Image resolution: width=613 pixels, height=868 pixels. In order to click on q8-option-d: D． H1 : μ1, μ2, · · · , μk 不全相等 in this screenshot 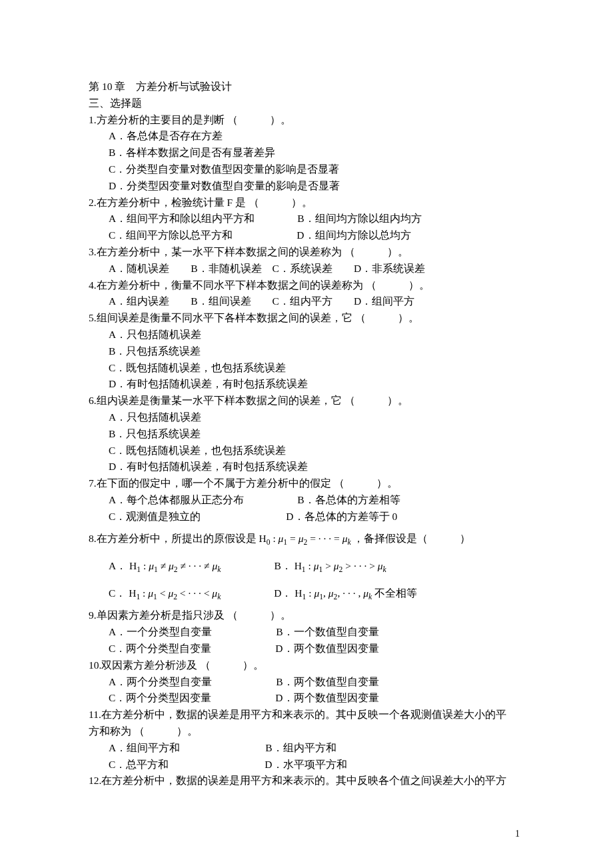, I will do `click(345, 593)`.